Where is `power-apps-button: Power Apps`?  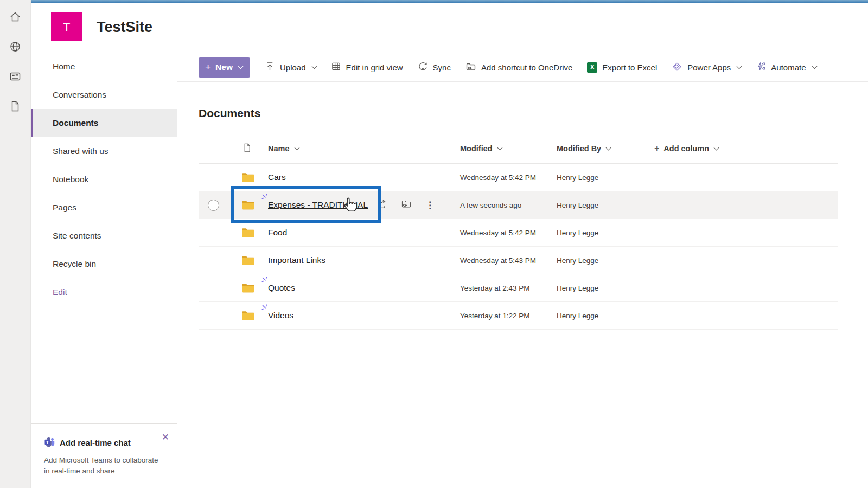
power-apps-button: Power Apps is located at coordinates (706, 67).